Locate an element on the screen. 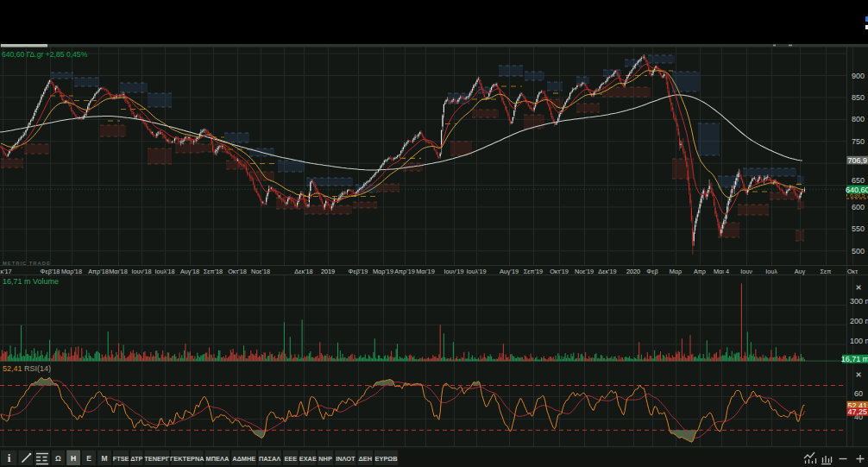  svg-text: M is located at coordinates (104, 458).